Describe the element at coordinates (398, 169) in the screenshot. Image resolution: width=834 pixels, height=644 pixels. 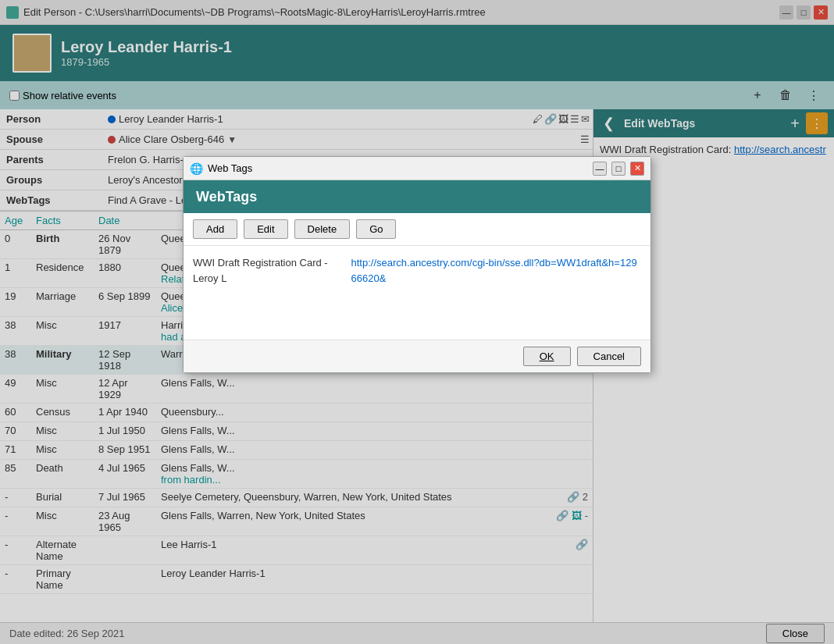
I see `modal-title-text: Web Tags` at that location.